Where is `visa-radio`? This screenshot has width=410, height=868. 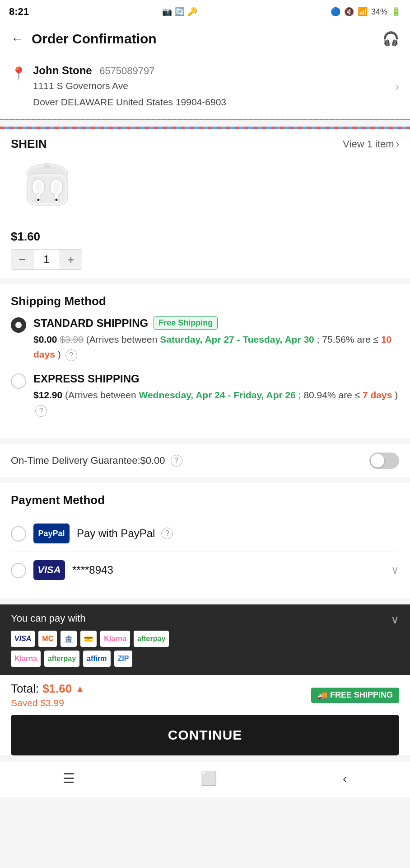 visa-radio is located at coordinates (19, 571).